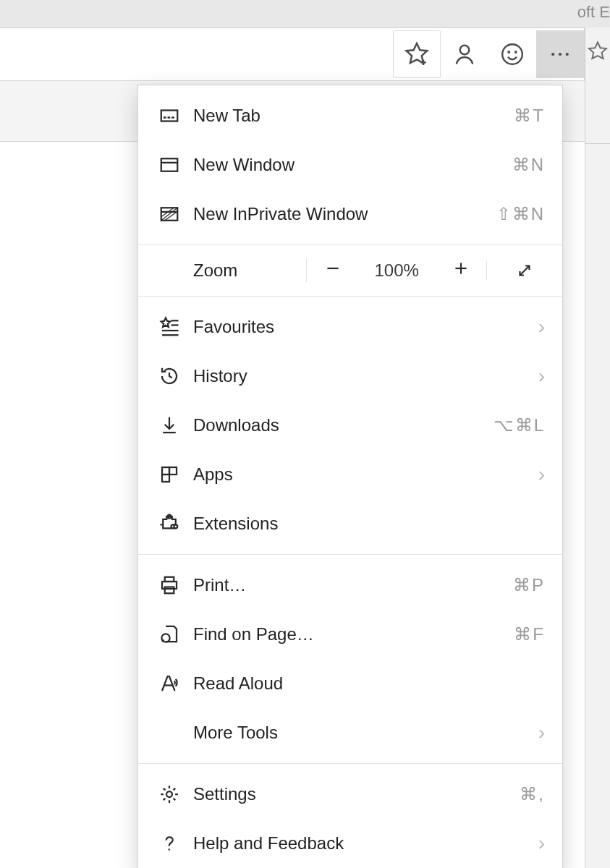  What do you see at coordinates (362, 733) in the screenshot?
I see `menu-item-label: More Tools` at bounding box center [362, 733].